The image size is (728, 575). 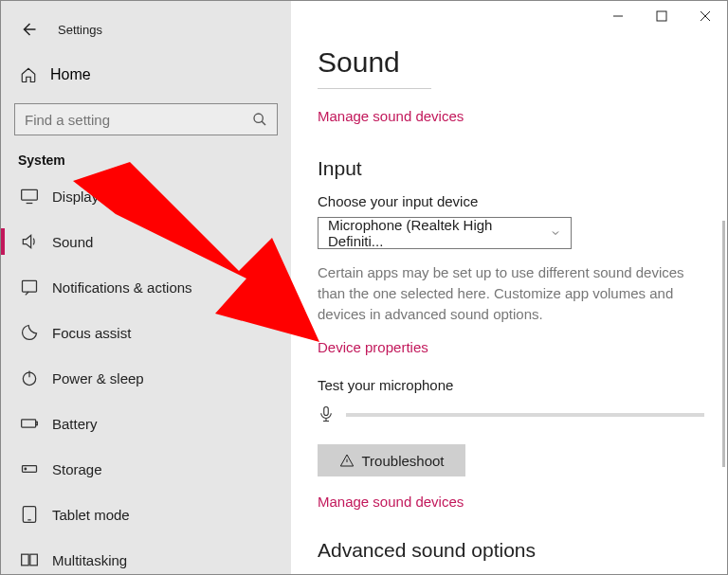 I want to click on troubleshoot-label: Troubleshoot, so click(x=404, y=460).